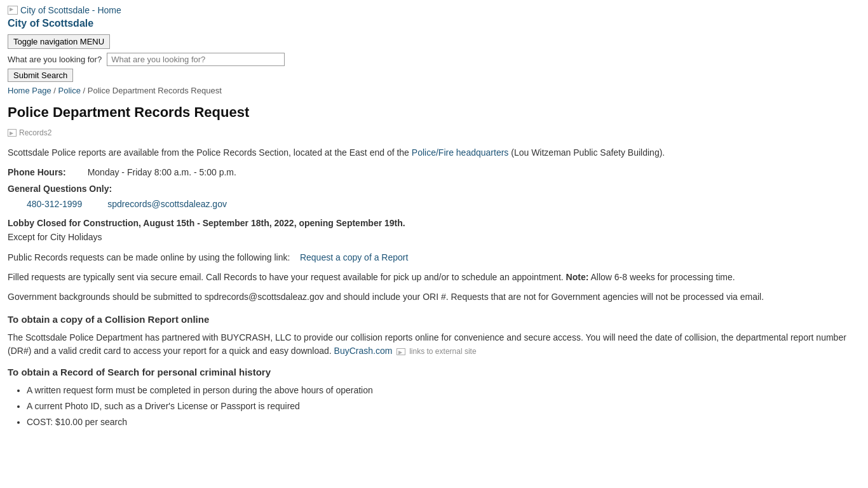 This screenshot has height=488, width=868. I want to click on collision-heading: To obtain a copy of a Collision Report o…, so click(434, 319).